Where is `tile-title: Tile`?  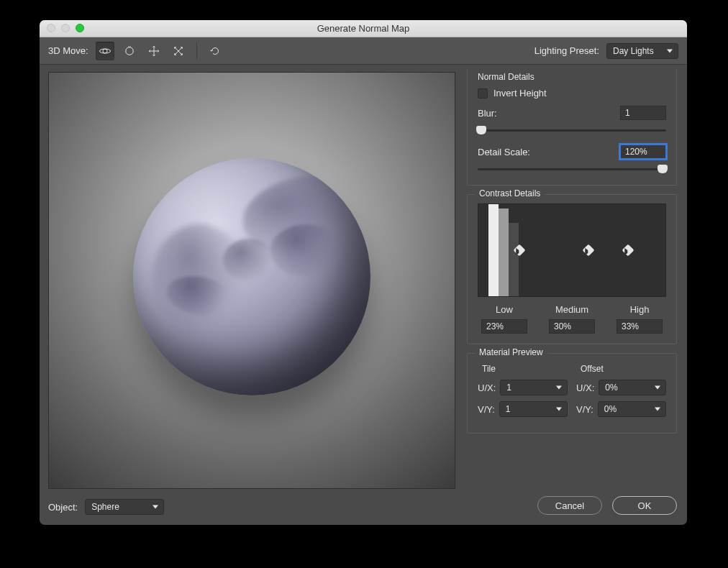
tile-title: Tile is located at coordinates (525, 369).